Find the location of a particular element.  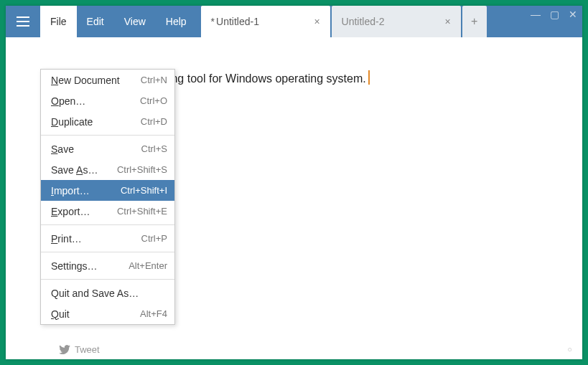

menu-item-quit-and-save-as: Quit and Save As… is located at coordinates (108, 293).